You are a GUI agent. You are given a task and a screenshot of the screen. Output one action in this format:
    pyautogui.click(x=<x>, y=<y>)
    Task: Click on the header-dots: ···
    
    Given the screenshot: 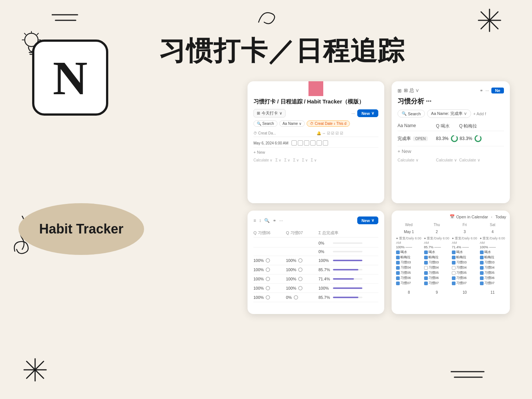 What is the action you would take?
    pyautogui.click(x=487, y=91)
    